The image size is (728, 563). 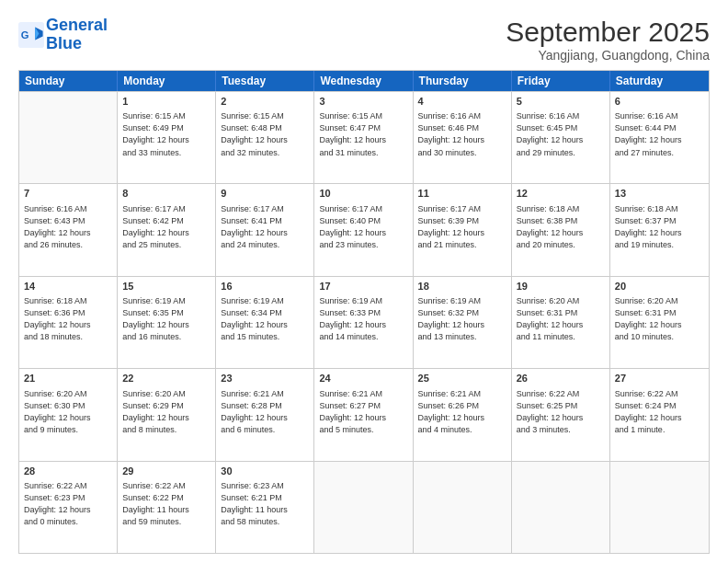 I want to click on day-number: 23, so click(x=265, y=379).